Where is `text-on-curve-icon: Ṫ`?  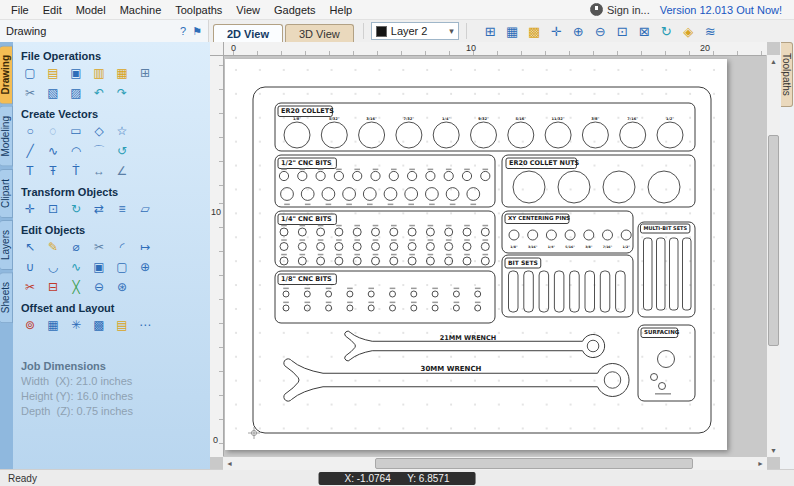 text-on-curve-icon: Ṫ is located at coordinates (76, 171).